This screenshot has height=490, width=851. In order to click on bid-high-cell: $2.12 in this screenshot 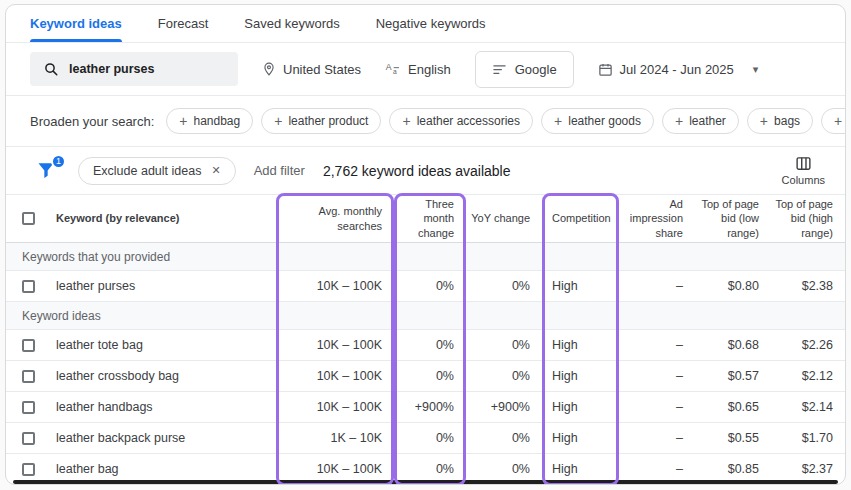, I will do `click(808, 376)`.